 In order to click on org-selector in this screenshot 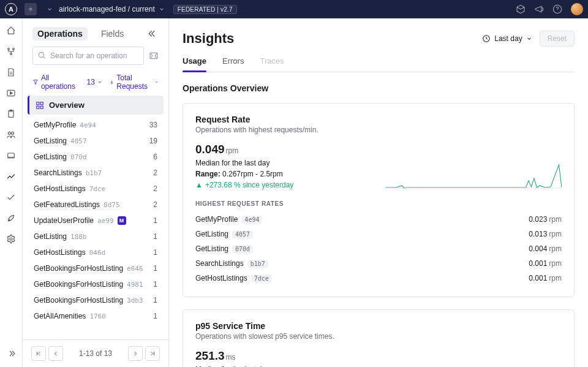, I will do `click(31, 9)`.